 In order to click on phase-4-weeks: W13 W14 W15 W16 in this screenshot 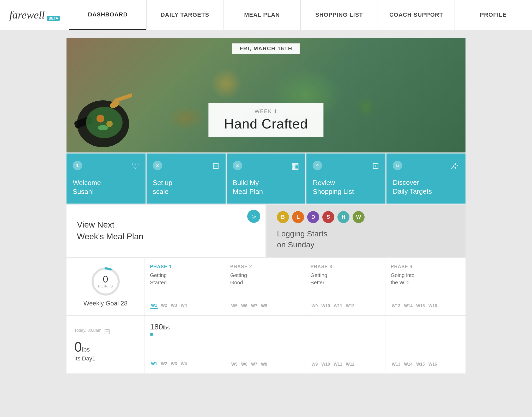, I will do `click(426, 306)`.